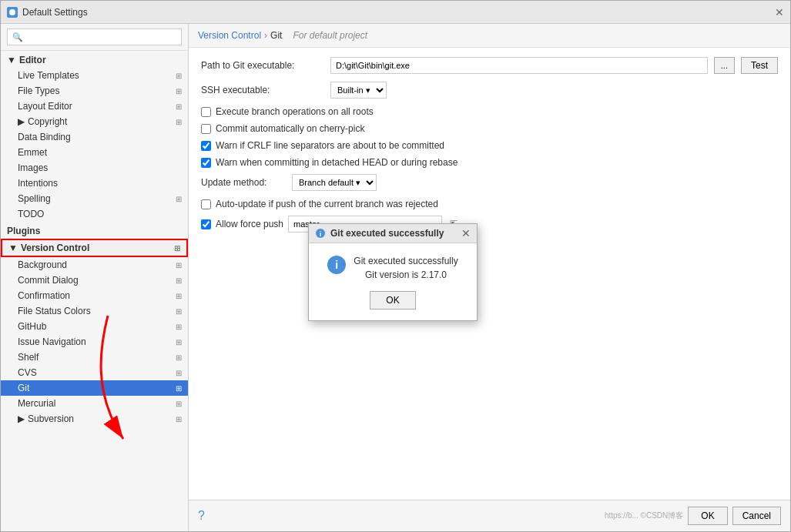 Image resolution: width=791 pixels, height=532 pixels. I want to click on check-auto-commit-input, so click(206, 129).